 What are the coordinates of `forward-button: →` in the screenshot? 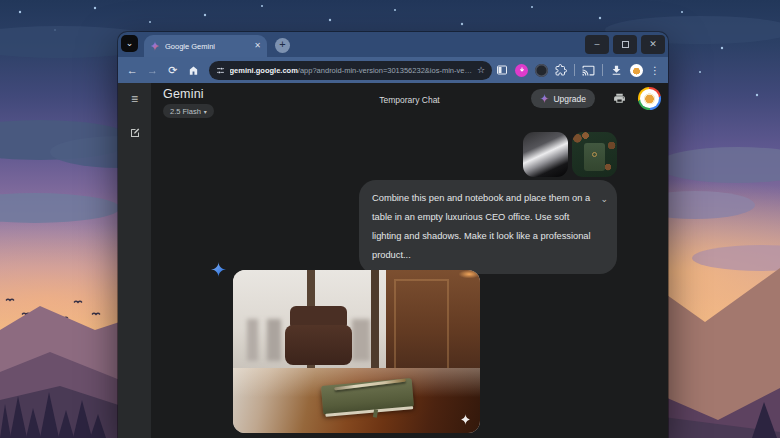 It's located at (152, 70).